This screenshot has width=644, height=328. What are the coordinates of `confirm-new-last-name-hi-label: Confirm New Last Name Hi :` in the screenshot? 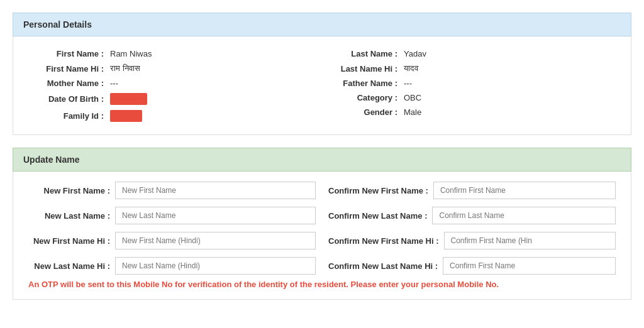 It's located at (383, 266).